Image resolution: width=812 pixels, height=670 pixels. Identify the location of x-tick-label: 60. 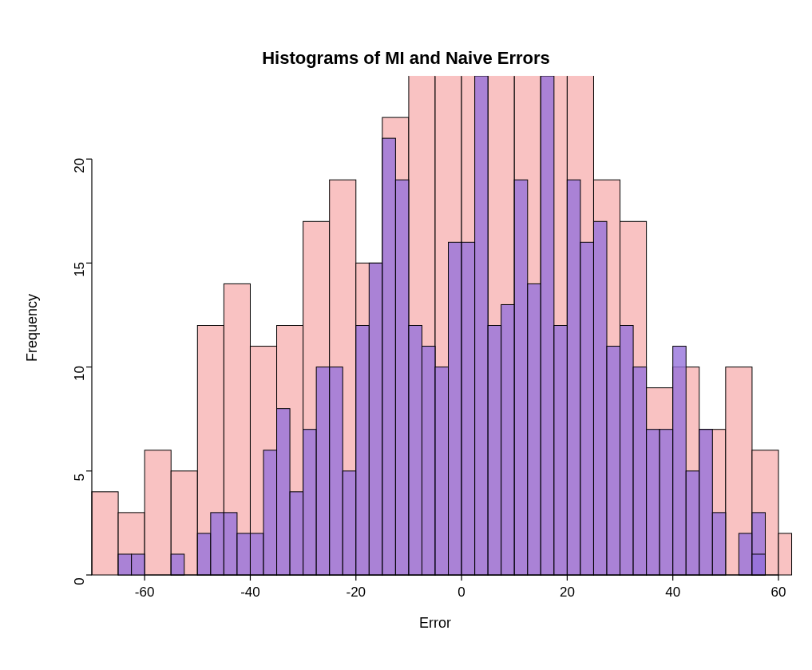
(779, 593).